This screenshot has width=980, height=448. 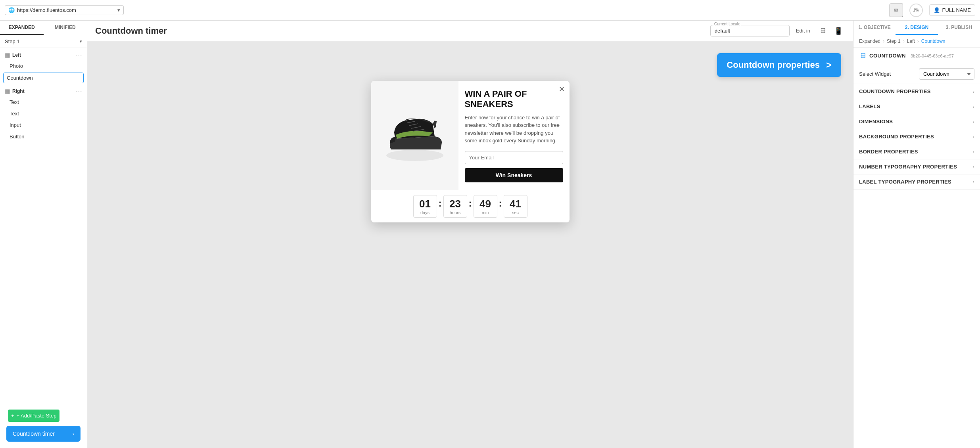 What do you see at coordinates (73, 434) in the screenshot?
I see `countdown-timer-arrow-icon: ›` at bounding box center [73, 434].